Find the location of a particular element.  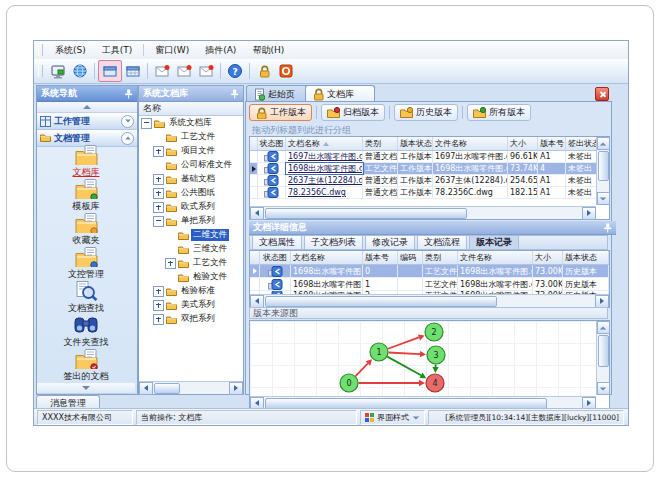

grid-window-button is located at coordinates (133, 71).